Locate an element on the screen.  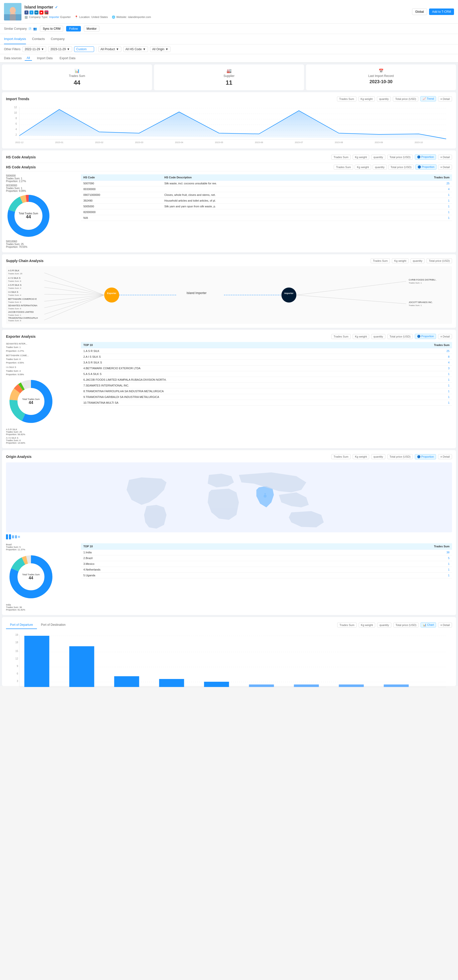
hs-ctrl-detail: ≡ Detail is located at coordinates (445, 157).